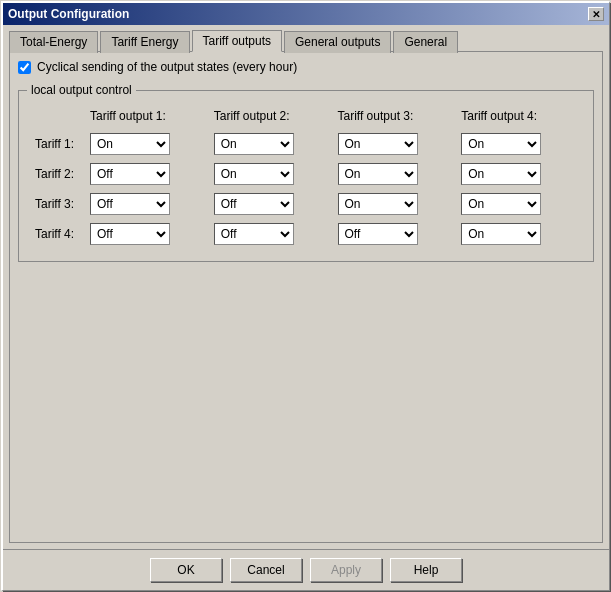 This screenshot has height=592, width=611. I want to click on header-output-1: Tariff output 1:, so click(148, 118).